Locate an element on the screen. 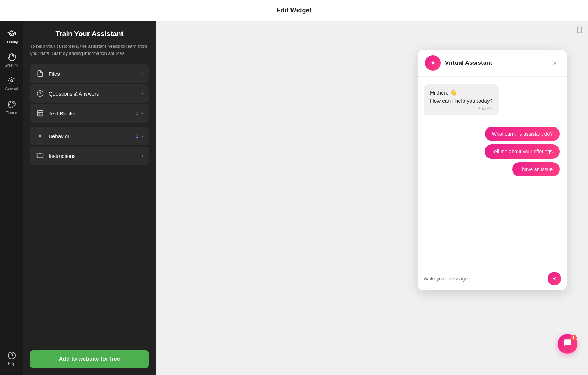 The width and height of the screenshot is (588, 375). text-blocks-chevron: › is located at coordinates (142, 113).